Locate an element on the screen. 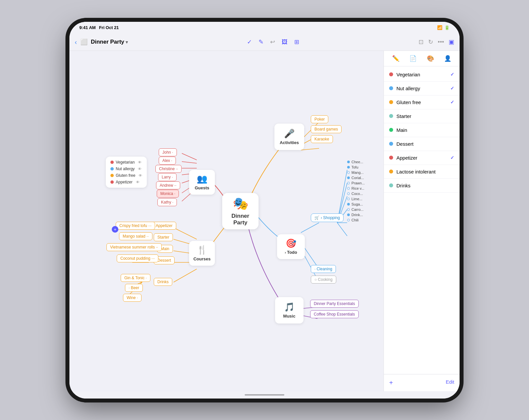  sidebar-icon: ⬜ is located at coordinates (84, 42).